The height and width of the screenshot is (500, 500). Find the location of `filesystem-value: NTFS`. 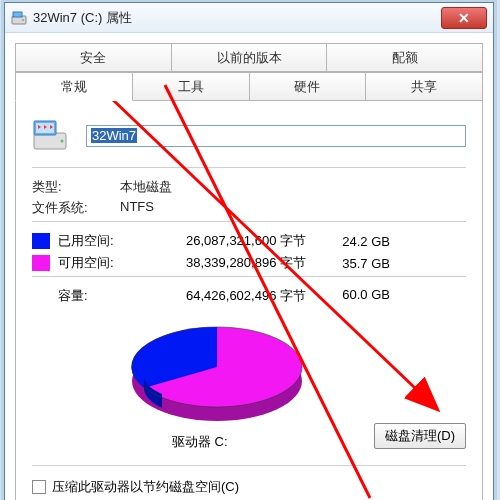

filesystem-value: NTFS is located at coordinates (293, 208).